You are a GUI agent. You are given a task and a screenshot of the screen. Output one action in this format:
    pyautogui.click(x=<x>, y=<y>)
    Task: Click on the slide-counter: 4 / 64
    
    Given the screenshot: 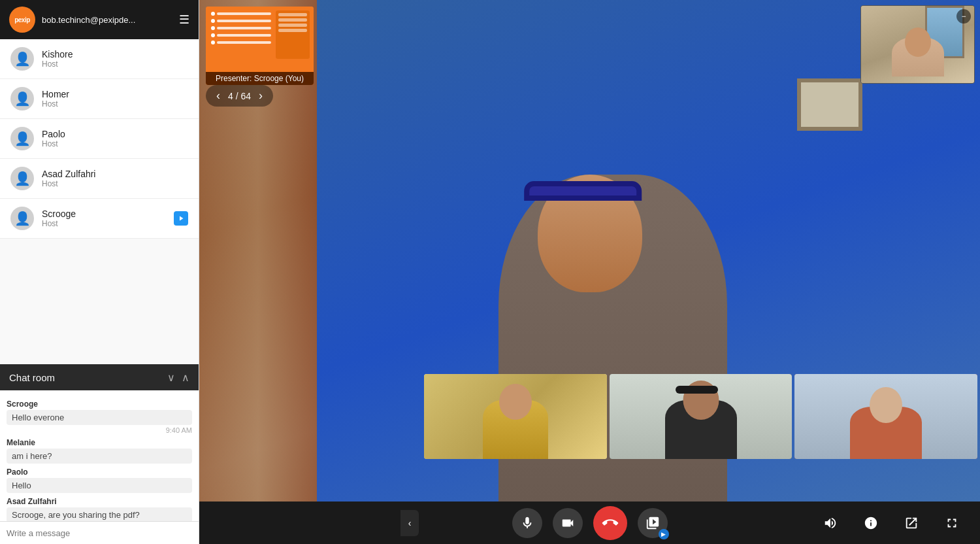 What is the action you would take?
    pyautogui.click(x=239, y=96)
    